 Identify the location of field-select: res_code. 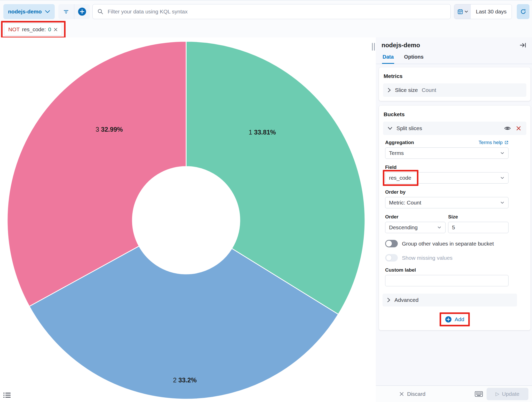
(447, 178).